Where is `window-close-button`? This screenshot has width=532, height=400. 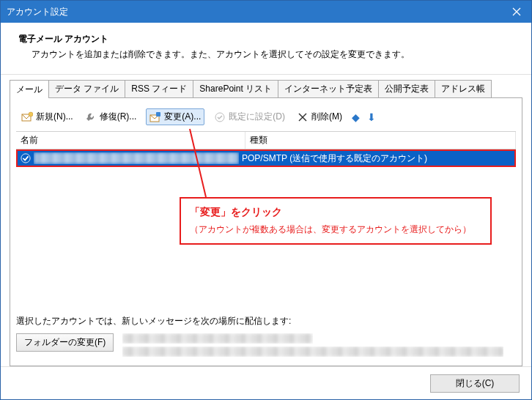 window-close-button is located at coordinates (517, 12).